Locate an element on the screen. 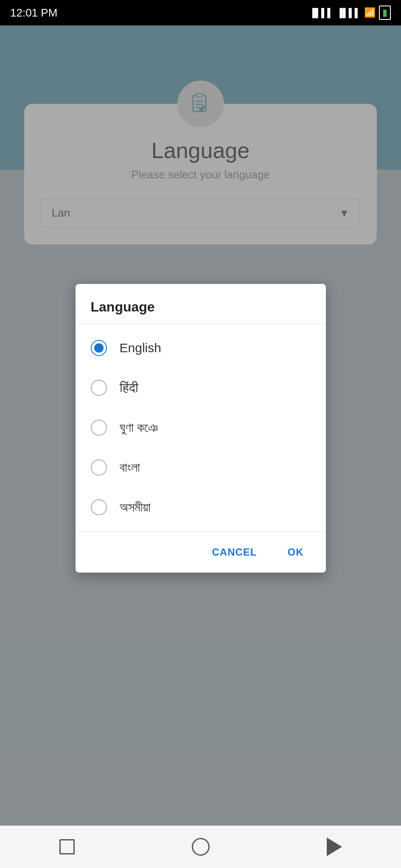  cancel-button: CANCEL is located at coordinates (235, 552).